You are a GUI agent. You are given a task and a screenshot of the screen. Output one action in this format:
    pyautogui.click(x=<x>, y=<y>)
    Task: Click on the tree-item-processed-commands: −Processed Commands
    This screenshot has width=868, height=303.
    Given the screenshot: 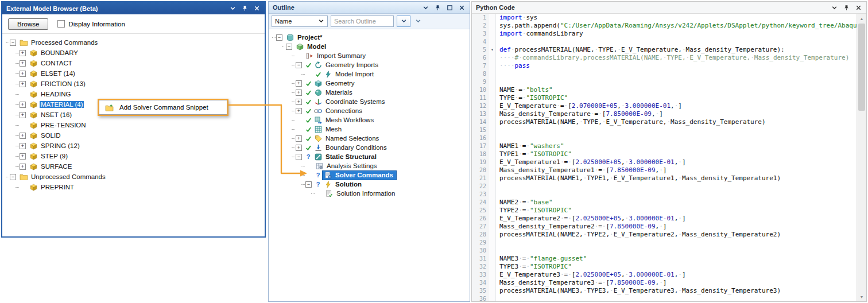 What is the action you would take?
    pyautogui.click(x=133, y=42)
    